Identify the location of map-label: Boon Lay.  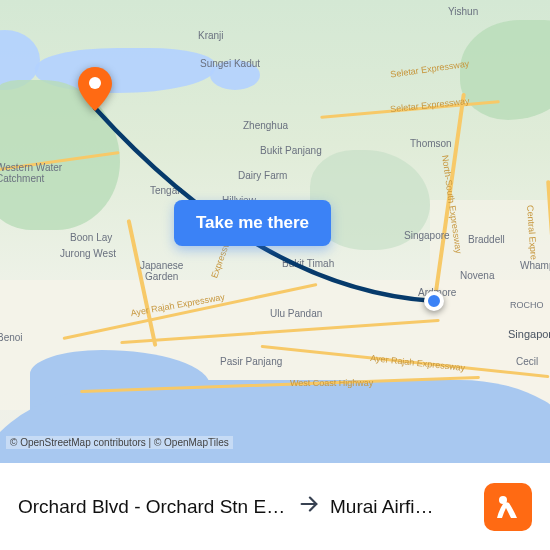
(91, 238).